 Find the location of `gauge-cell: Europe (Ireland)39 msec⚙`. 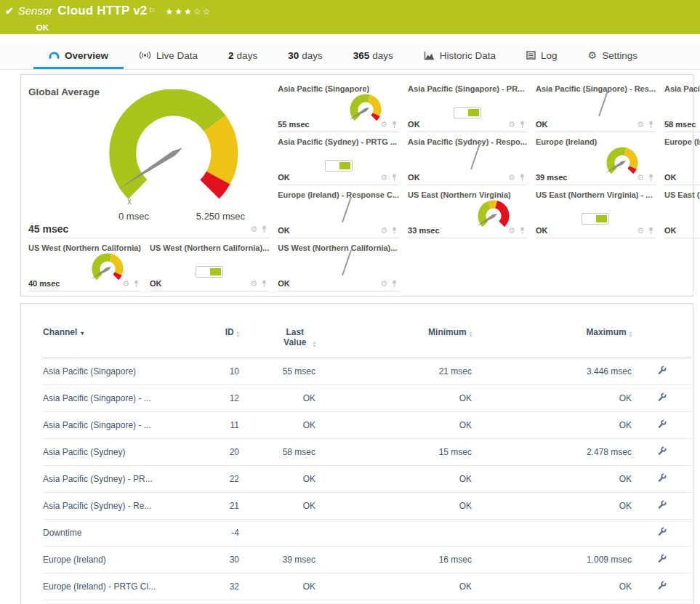

gauge-cell: Europe (Ireland)39 msec⚙ is located at coordinates (596, 158).